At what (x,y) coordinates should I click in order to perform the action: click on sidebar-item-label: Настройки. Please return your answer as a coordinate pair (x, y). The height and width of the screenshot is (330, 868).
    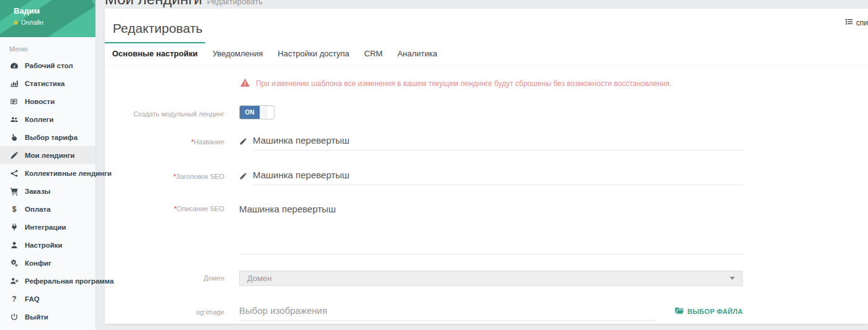
    Looking at the image, I should click on (43, 245).